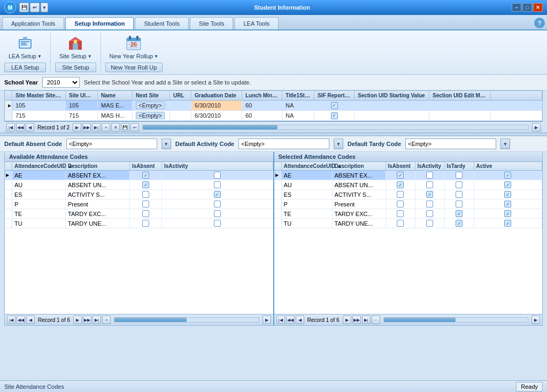  Describe the element at coordinates (39, 175) in the screenshot. I see `avail-cell-code-AE: AE` at that location.